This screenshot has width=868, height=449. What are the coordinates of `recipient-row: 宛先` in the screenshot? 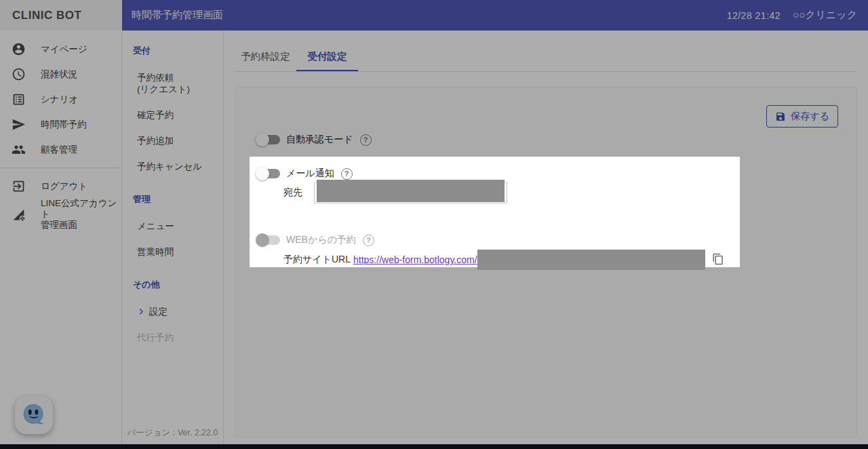 It's located at (395, 193).